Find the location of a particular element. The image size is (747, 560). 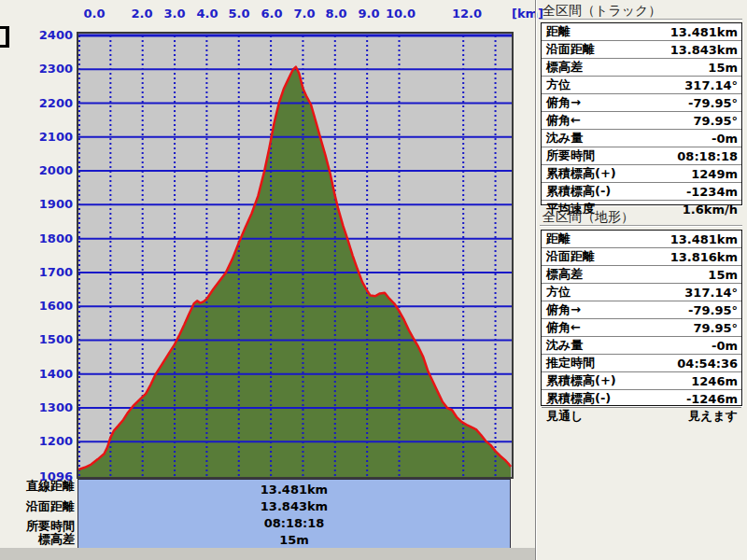

stat-value: 13.843km is located at coordinates (704, 50).